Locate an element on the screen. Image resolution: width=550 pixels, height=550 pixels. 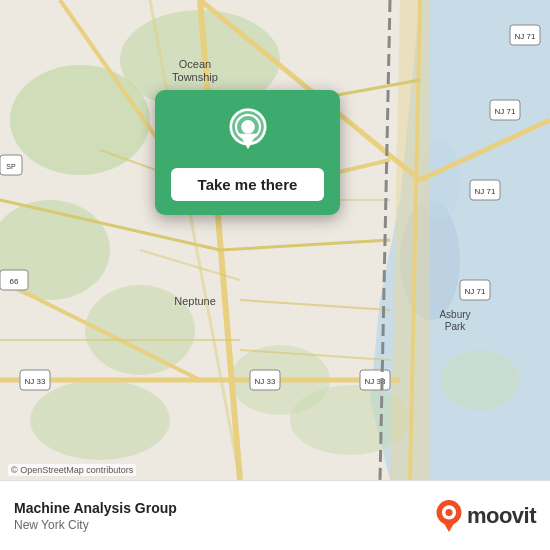
bottom-info-bar: Machine Analysis Group New York City moo… is located at coordinates (275, 515).